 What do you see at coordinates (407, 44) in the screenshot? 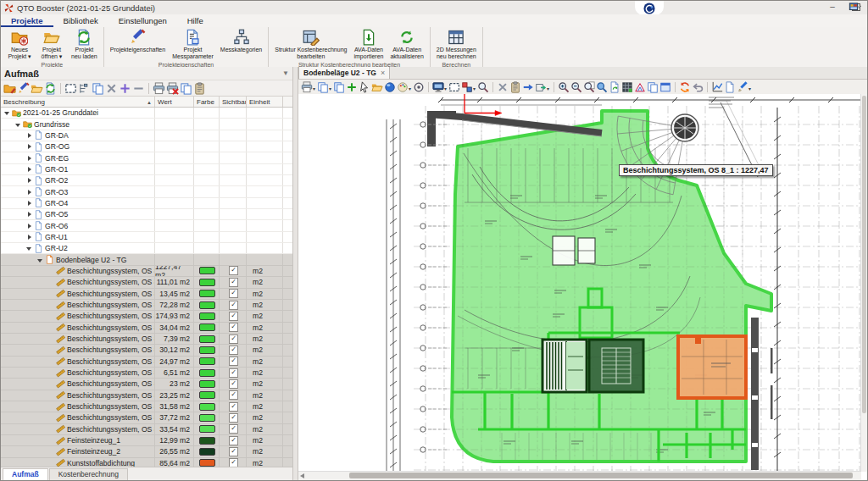
I see `ava-refresh-button: AVA-Daten aktualisieren` at bounding box center [407, 44].